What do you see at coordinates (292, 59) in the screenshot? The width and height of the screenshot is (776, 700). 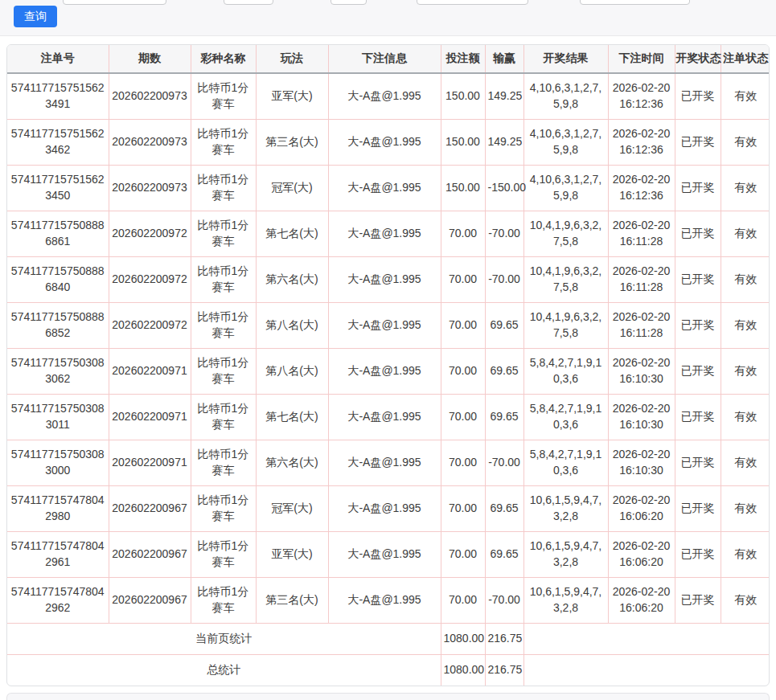 I see `column-header-play: 玩法` at bounding box center [292, 59].